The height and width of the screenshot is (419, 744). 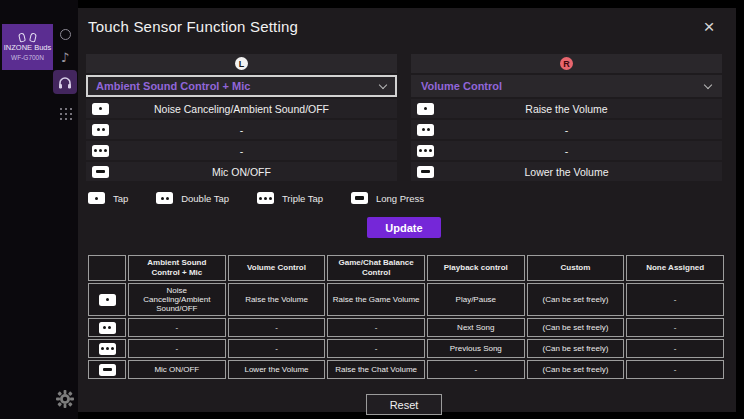 What do you see at coordinates (567, 151) in the screenshot?
I see `right-triple-tap-action: -` at bounding box center [567, 151].